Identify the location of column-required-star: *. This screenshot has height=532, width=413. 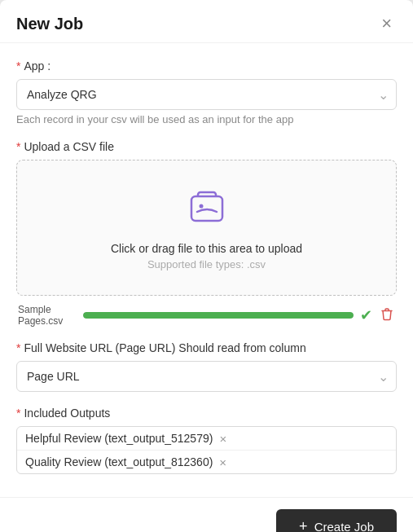
(18, 348).